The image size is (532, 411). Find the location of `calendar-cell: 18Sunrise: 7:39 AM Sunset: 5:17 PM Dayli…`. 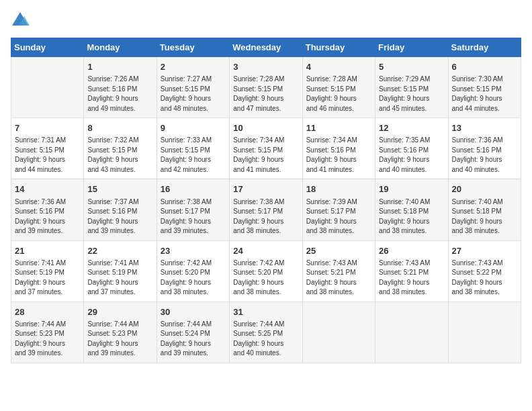

calendar-cell: 18Sunrise: 7:39 AM Sunset: 5:17 PM Dayli… is located at coordinates (339, 210).